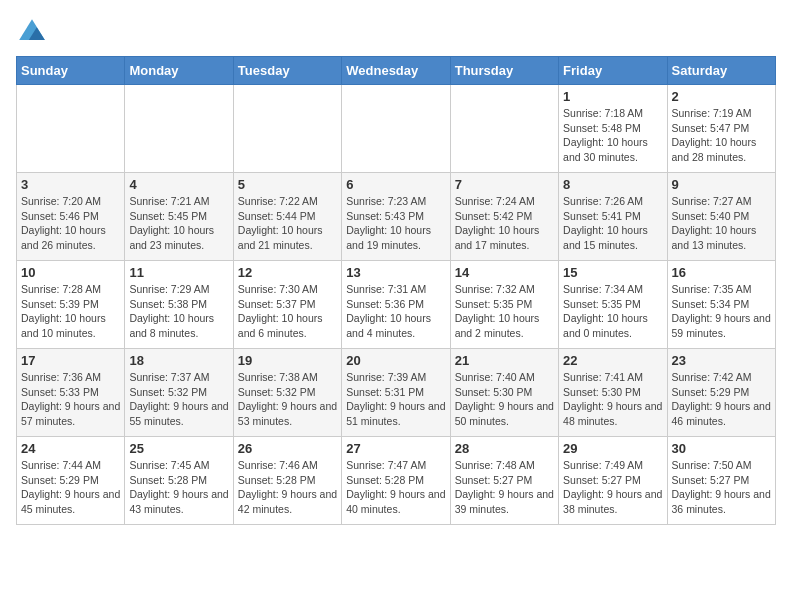 This screenshot has height=612, width=792. What do you see at coordinates (612, 360) in the screenshot?
I see `day-number: 22` at bounding box center [612, 360].